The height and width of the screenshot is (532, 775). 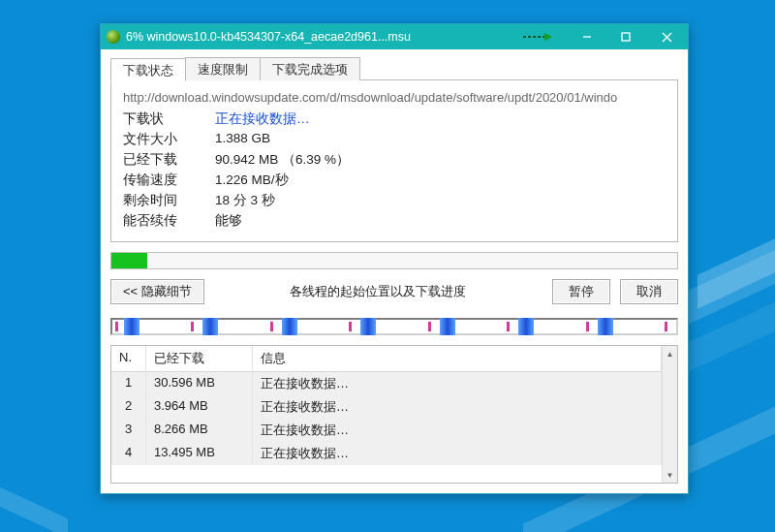 What do you see at coordinates (113, 37) in the screenshot?
I see `app-icon` at bounding box center [113, 37].